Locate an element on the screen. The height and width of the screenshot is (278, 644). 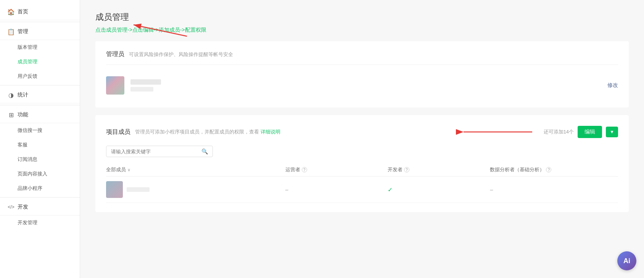
sidebar-item-version: 版本管理 is located at coordinates (40, 47).